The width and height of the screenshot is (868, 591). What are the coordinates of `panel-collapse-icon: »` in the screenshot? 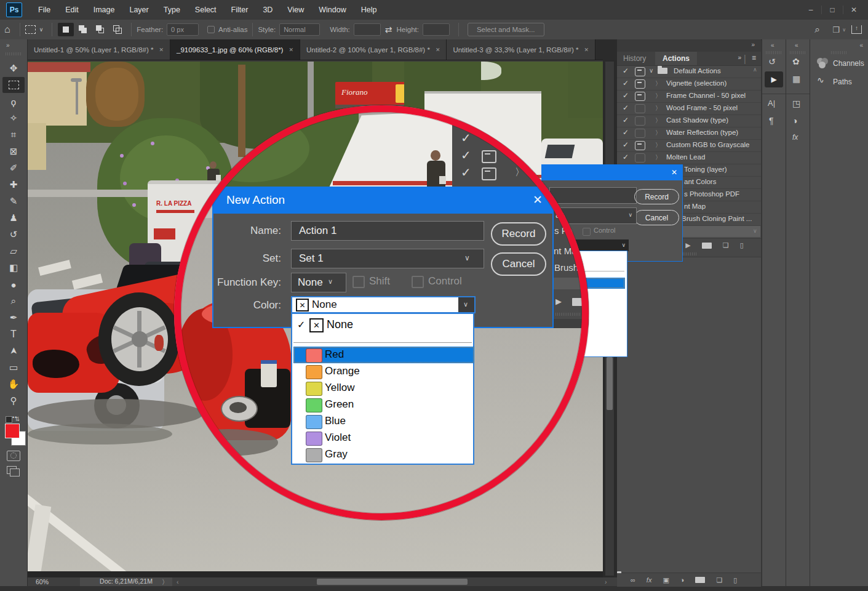 It's located at (753, 44).